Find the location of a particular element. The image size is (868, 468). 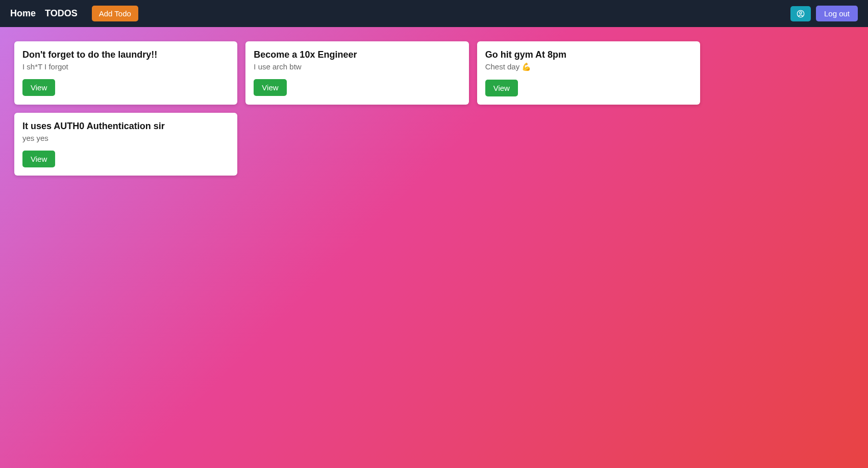

nav-home-link: Home is located at coordinates (23, 13).